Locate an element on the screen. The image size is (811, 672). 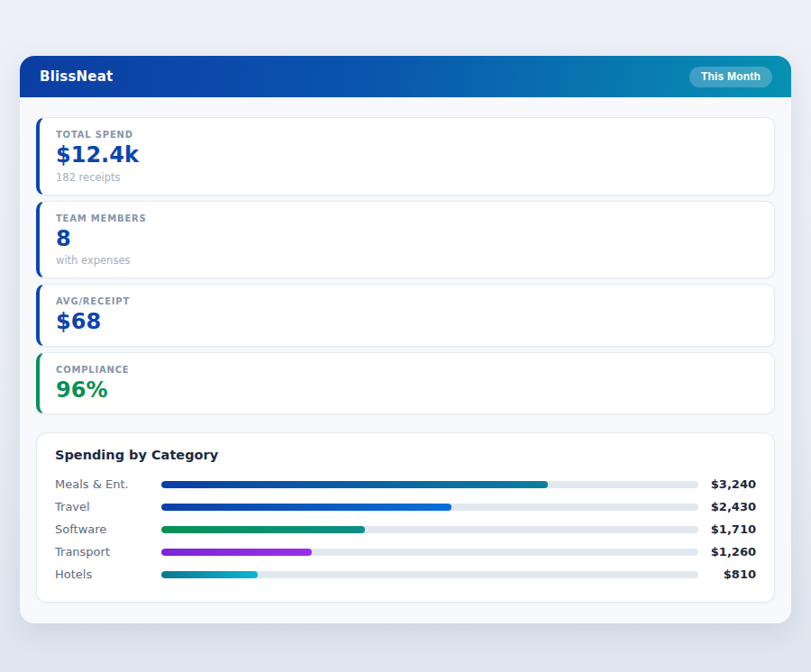
category-label: Transport is located at coordinates (108, 551).